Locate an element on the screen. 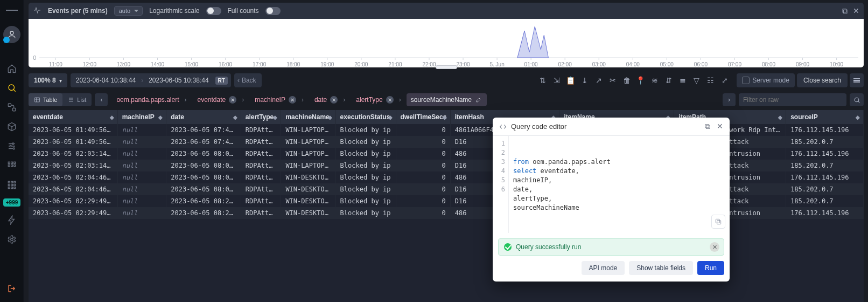 This screenshot has height=302, width=868. sort-icon: ⇵ is located at coordinates (669, 80).